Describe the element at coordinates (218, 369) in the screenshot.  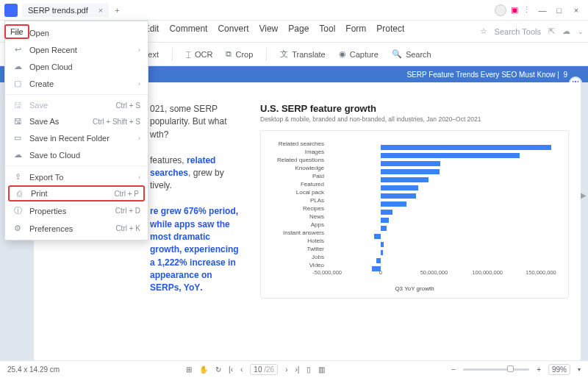
I see `rotate-icon: ↻` at that location.